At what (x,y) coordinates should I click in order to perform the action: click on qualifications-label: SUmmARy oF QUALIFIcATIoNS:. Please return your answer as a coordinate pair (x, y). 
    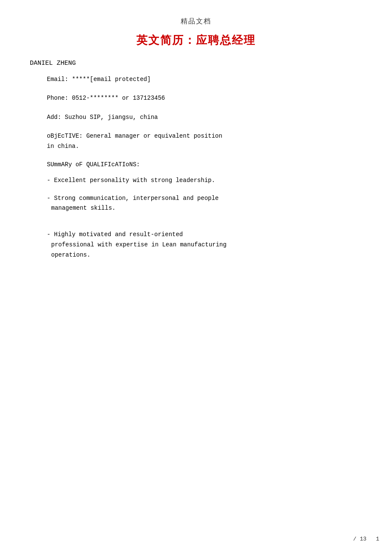
    Looking at the image, I should click on (207, 165).